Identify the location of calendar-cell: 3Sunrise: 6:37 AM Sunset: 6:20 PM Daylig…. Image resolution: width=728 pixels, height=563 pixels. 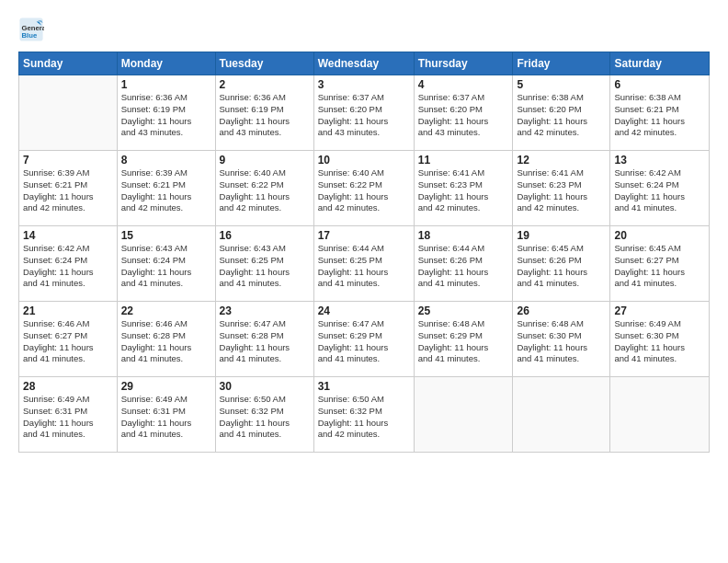
(364, 113).